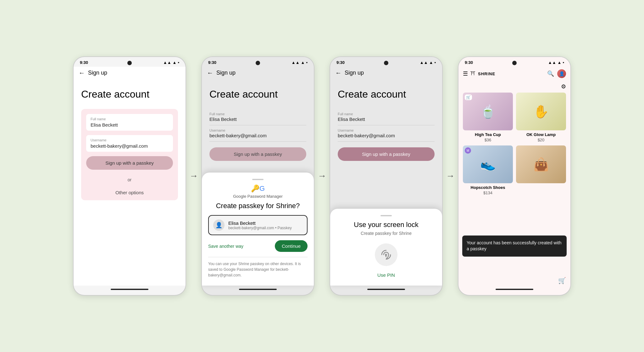 The width and height of the screenshot is (644, 352). What do you see at coordinates (258, 270) in the screenshot?
I see `modal-note: You can use your Shrine passkey on other…` at bounding box center [258, 270].